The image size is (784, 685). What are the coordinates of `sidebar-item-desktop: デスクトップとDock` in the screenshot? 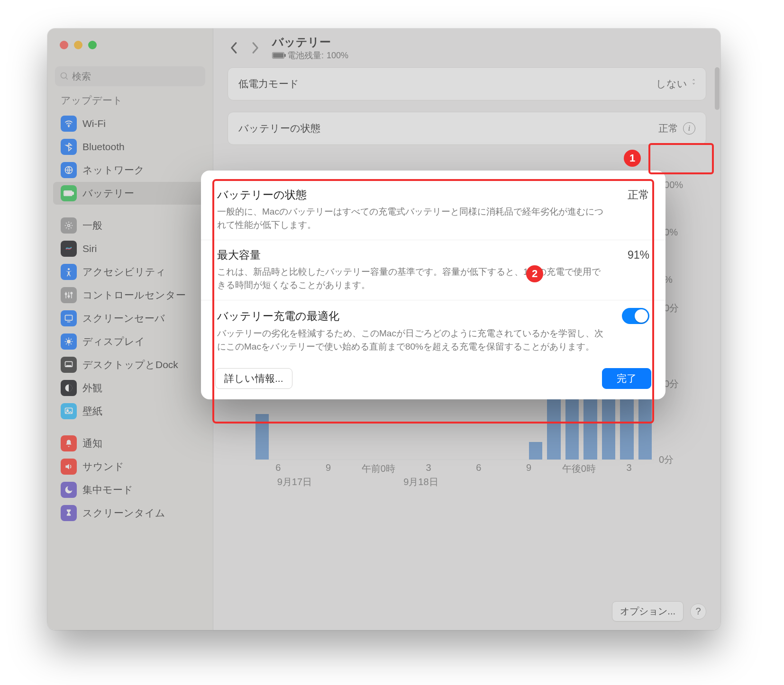 It's located at (130, 365).